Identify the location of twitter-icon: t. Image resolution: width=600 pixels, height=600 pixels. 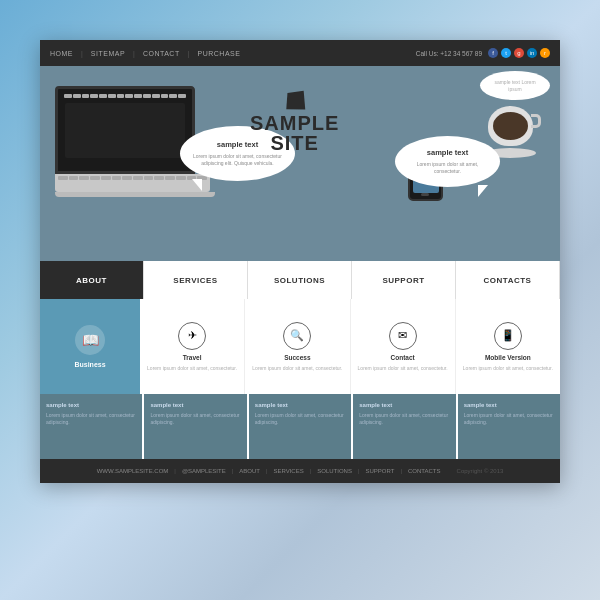
(506, 53).